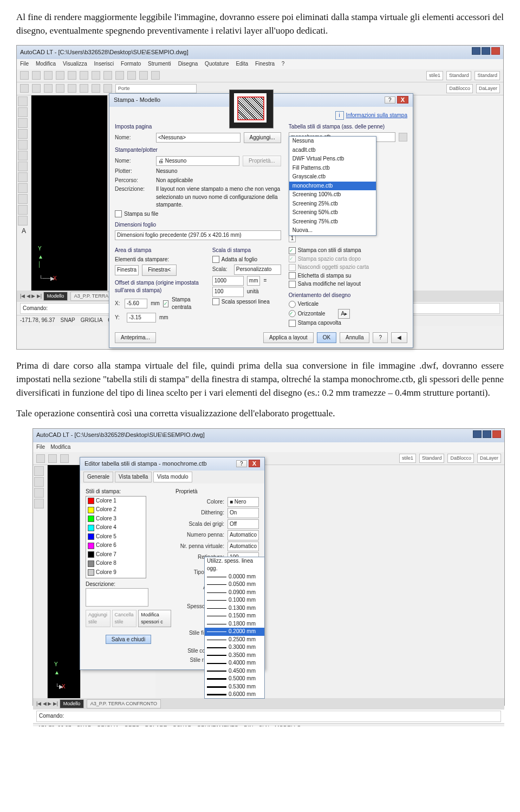 The width and height of the screenshot is (520, 812). Describe the element at coordinates (46, 64) in the screenshot. I see `menu-modifica: Modifica` at that location.